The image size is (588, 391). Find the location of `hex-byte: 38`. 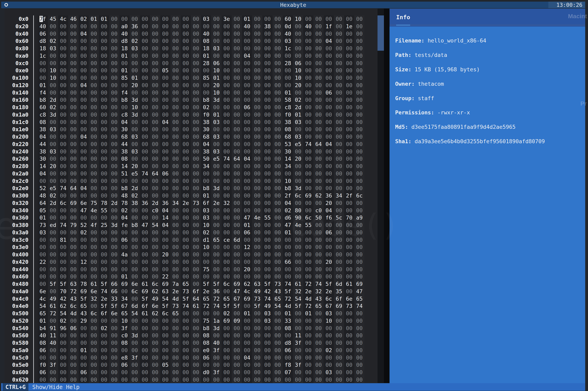

hex-byte: 38 is located at coordinates (206, 122).